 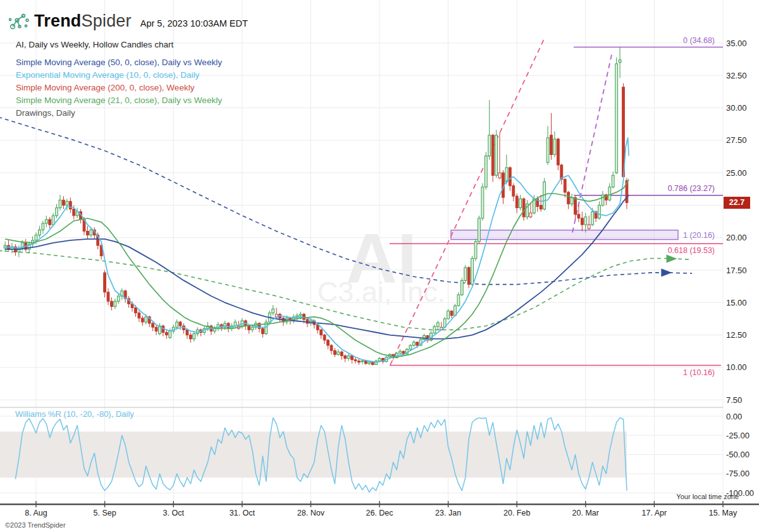 What do you see at coordinates (707, 497) in the screenshot?
I see `timezone-note: Your local time zone` at bounding box center [707, 497].